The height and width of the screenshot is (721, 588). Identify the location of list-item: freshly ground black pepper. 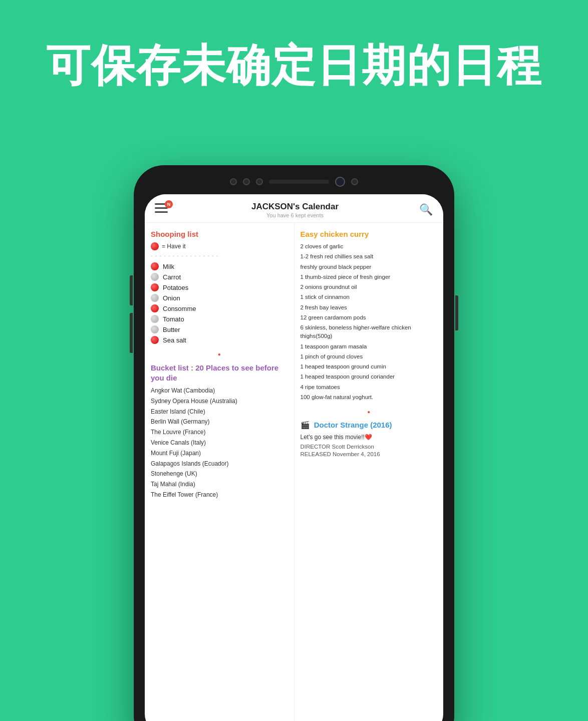
(369, 267).